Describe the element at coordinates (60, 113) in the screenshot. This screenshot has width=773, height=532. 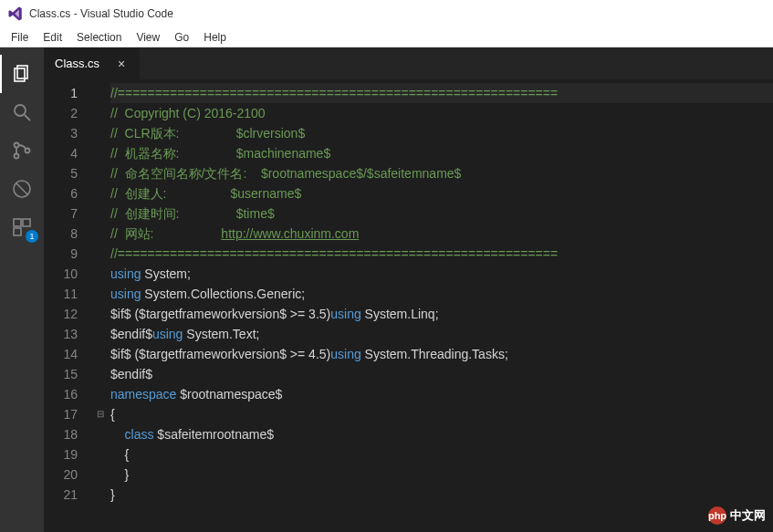
I see `line-number: 2` at that location.